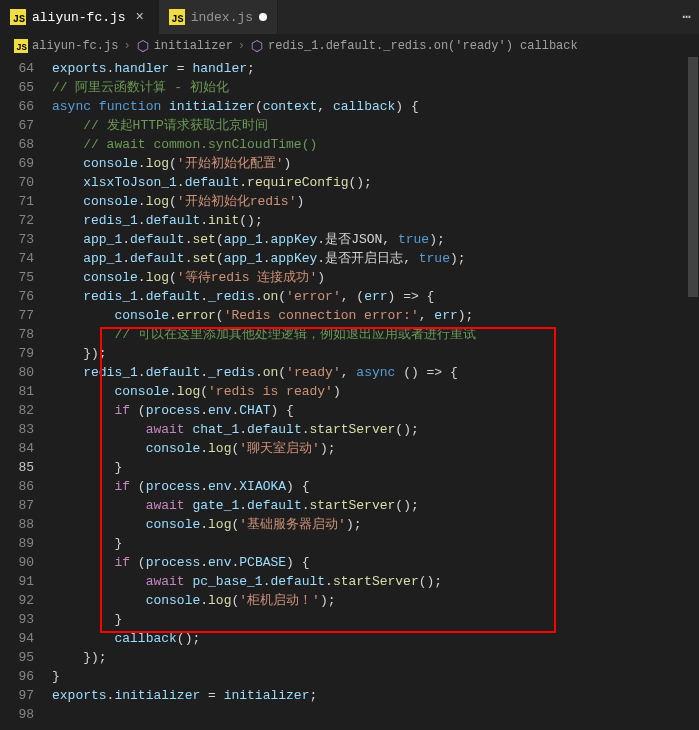 The width and height of the screenshot is (699, 730). Describe the element at coordinates (17, 278) in the screenshot. I see `line-number: 75` at that location.